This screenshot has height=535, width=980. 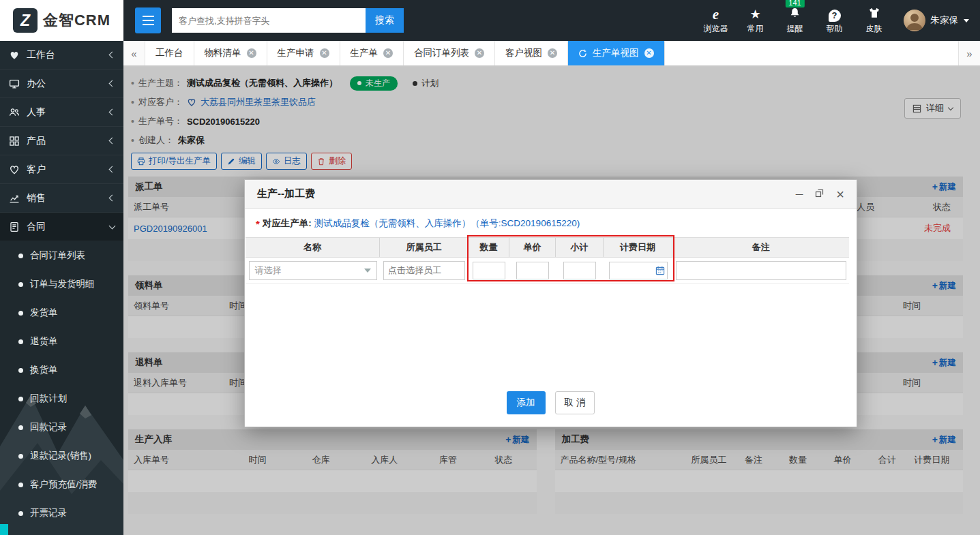 What do you see at coordinates (756, 14) in the screenshot?
I see `star-icon: ★` at bounding box center [756, 14].